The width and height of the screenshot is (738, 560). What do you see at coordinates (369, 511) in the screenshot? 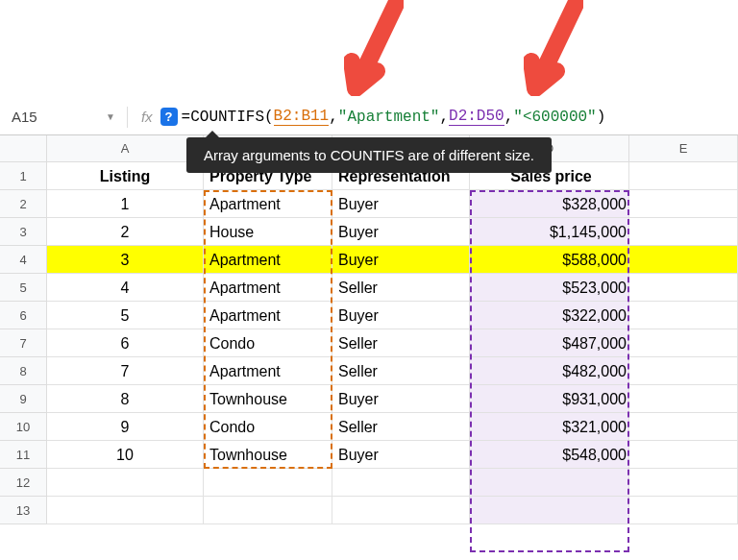
I see `table-row: 13` at bounding box center [369, 511].